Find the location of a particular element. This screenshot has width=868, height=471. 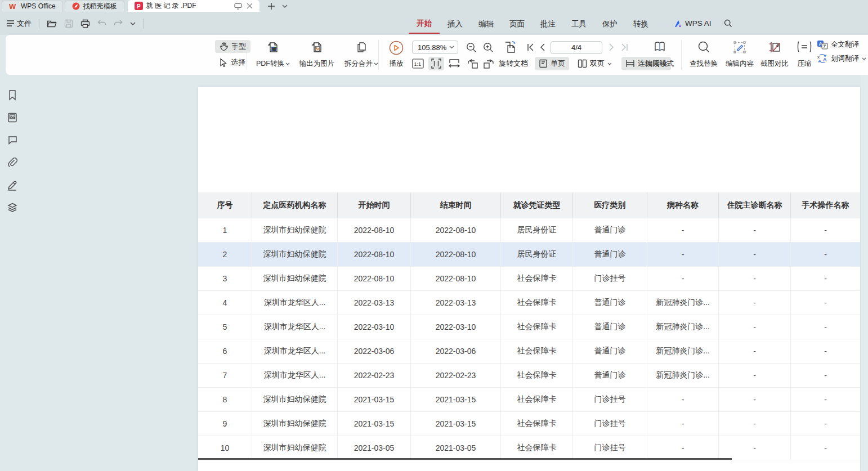

word-translate-button: xA 划词翻译 is located at coordinates (842, 59).